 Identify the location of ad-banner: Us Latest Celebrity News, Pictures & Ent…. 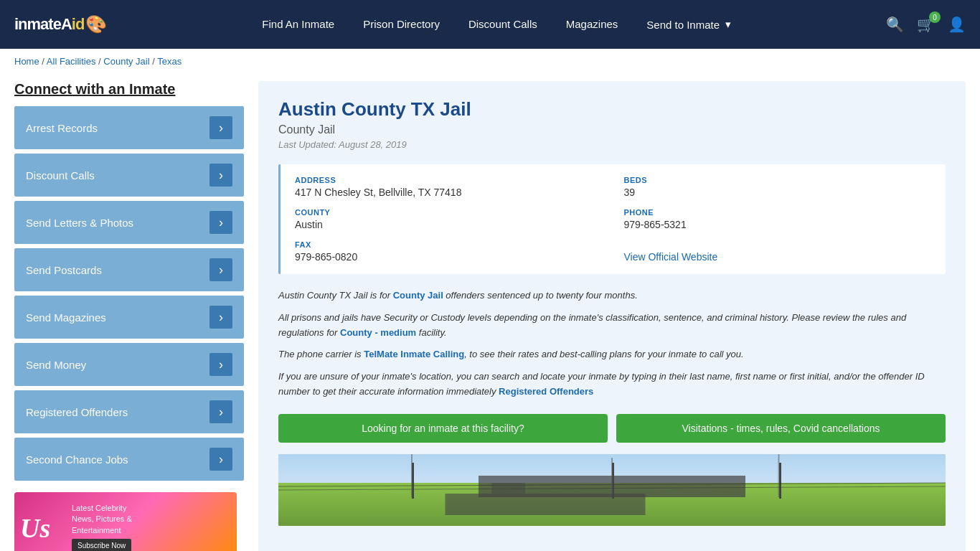
(126, 522).